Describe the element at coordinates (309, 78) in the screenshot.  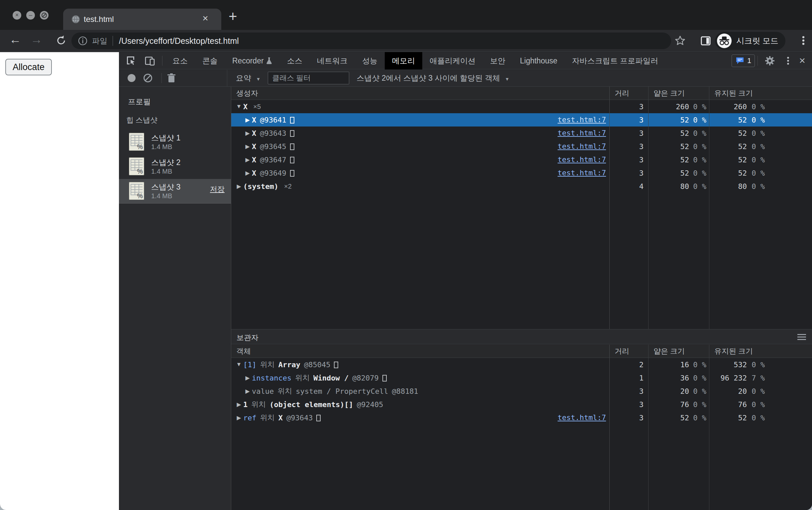
I see `class-filter-input` at that location.